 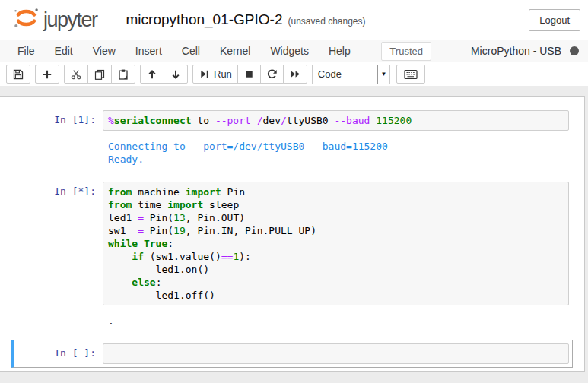 I want to click on stop-icon, so click(x=250, y=74).